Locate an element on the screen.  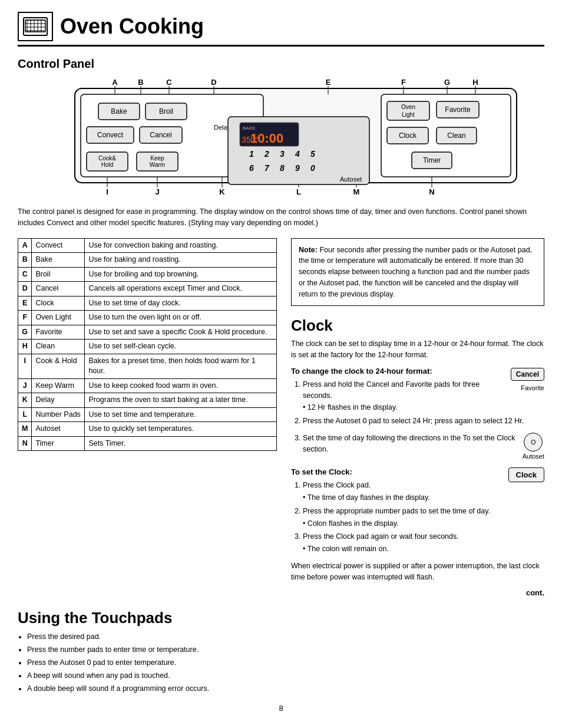
svg-text: H is located at coordinates (475, 83).